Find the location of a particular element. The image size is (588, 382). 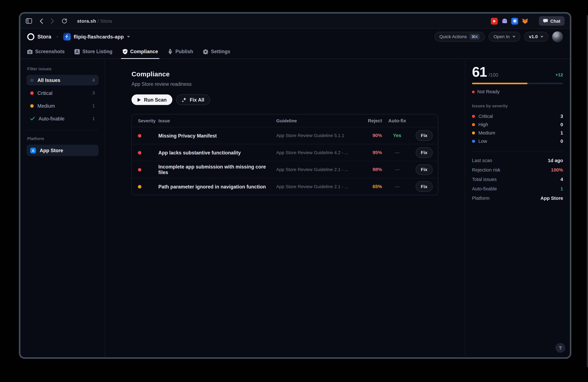

quick-actions-button: Quick Actions ⌘K is located at coordinates (460, 37).